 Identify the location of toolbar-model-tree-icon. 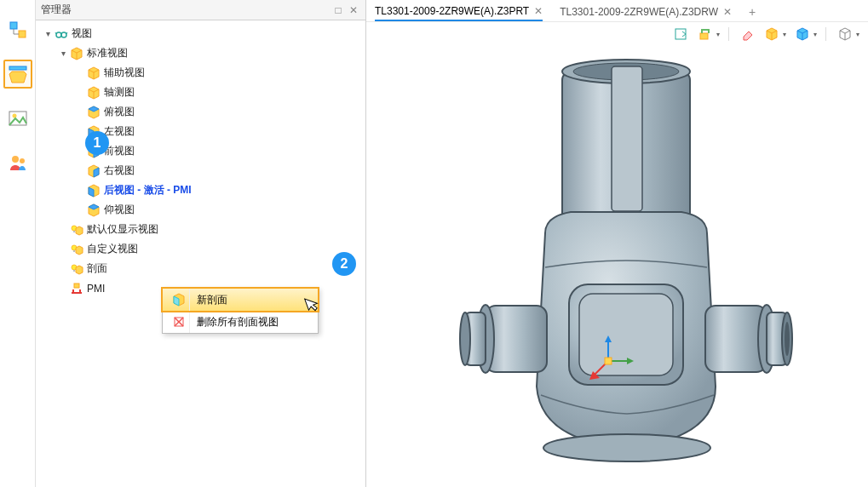
(18, 30).